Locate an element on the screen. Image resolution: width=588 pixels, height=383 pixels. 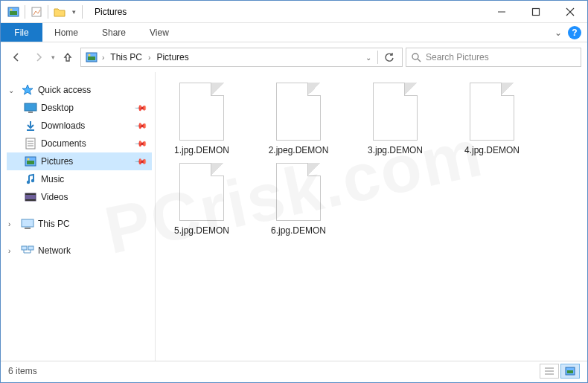
details-view-button is located at coordinates (549, 371).